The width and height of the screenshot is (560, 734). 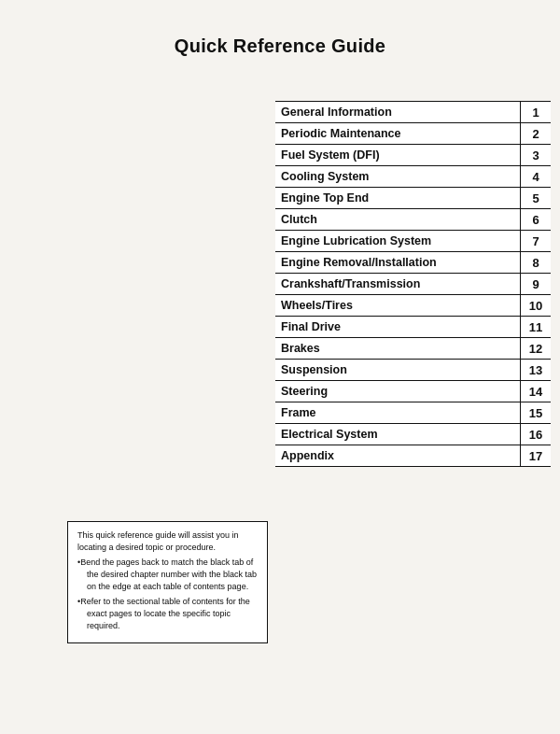 What do you see at coordinates (398, 348) in the screenshot?
I see `toc-label: Brakes` at bounding box center [398, 348].